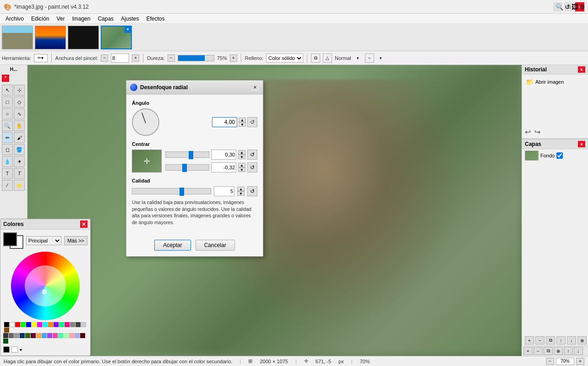  What do you see at coordinates (583, 7) in the screenshot?
I see `icon-4: ⚙` at bounding box center [583, 7].